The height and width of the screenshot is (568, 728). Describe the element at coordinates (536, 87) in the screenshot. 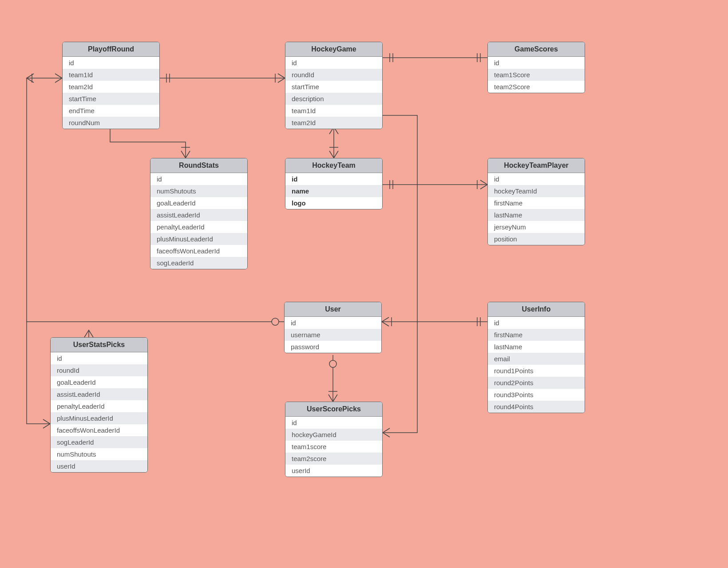

I see `field: team2Score` at that location.